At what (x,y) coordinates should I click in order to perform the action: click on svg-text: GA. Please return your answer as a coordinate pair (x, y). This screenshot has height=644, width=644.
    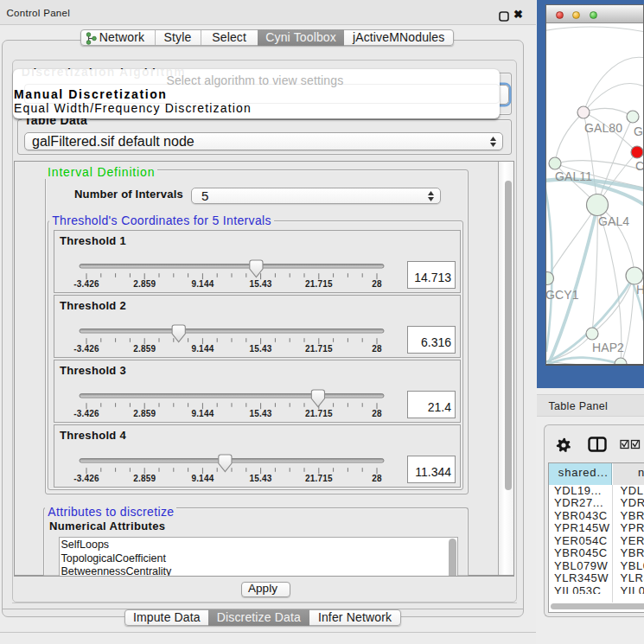
    Looking at the image, I should click on (639, 131).